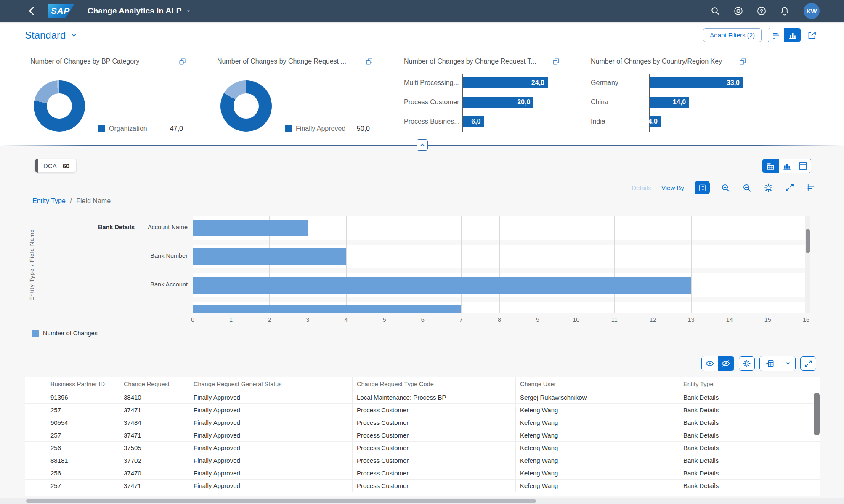 This screenshot has width=844, height=504. What do you see at coordinates (696, 83) in the screenshot?
I see `kpi-bar: 33,0` at bounding box center [696, 83].